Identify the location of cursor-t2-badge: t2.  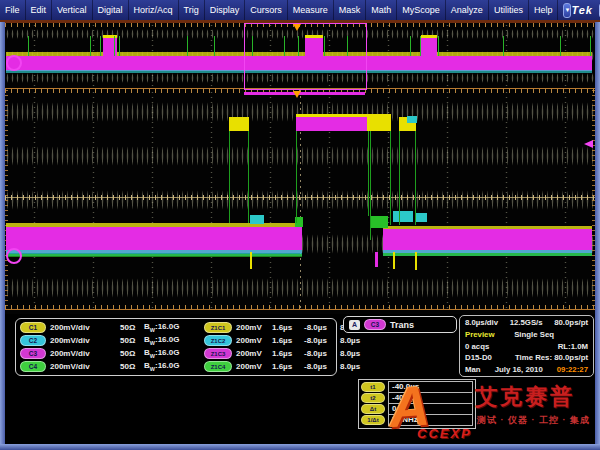
(373, 398).